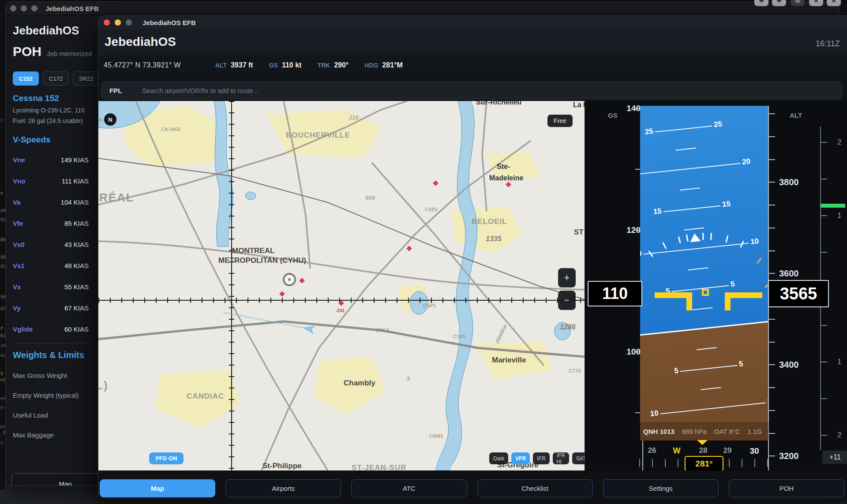 This screenshot has width=847, height=504. What do you see at coordinates (568, 327) in the screenshot?
I see `map-label: 1286` at bounding box center [568, 327].